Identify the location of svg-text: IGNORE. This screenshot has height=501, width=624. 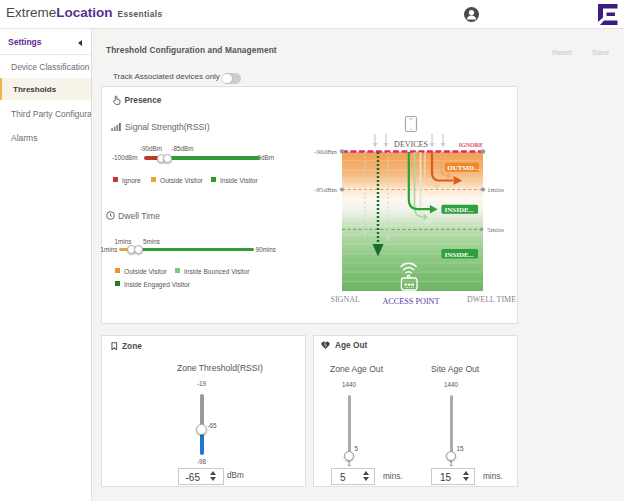
(471, 145).